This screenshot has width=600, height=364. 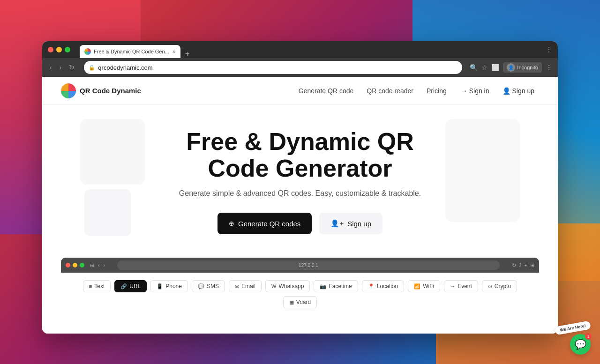 I want to click on qr-tab-icon: →, so click(x=453, y=286).